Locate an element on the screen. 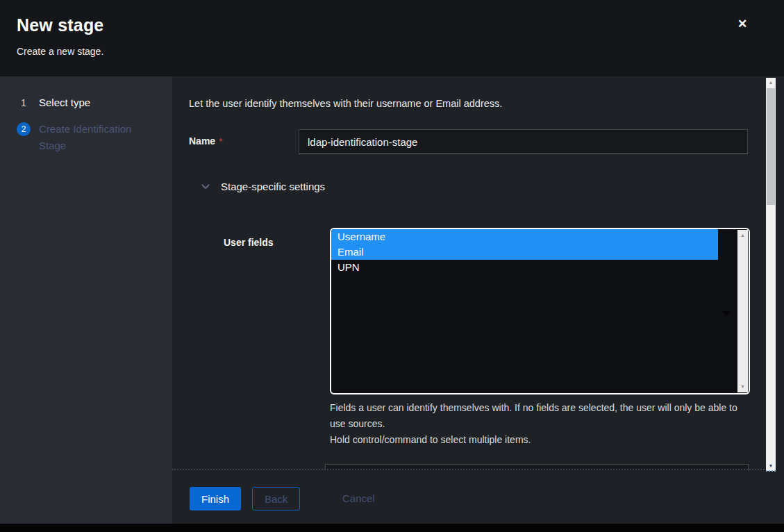 This screenshot has width=784, height=532. scrollbar-up-icon: ▲ is located at coordinates (771, 83).